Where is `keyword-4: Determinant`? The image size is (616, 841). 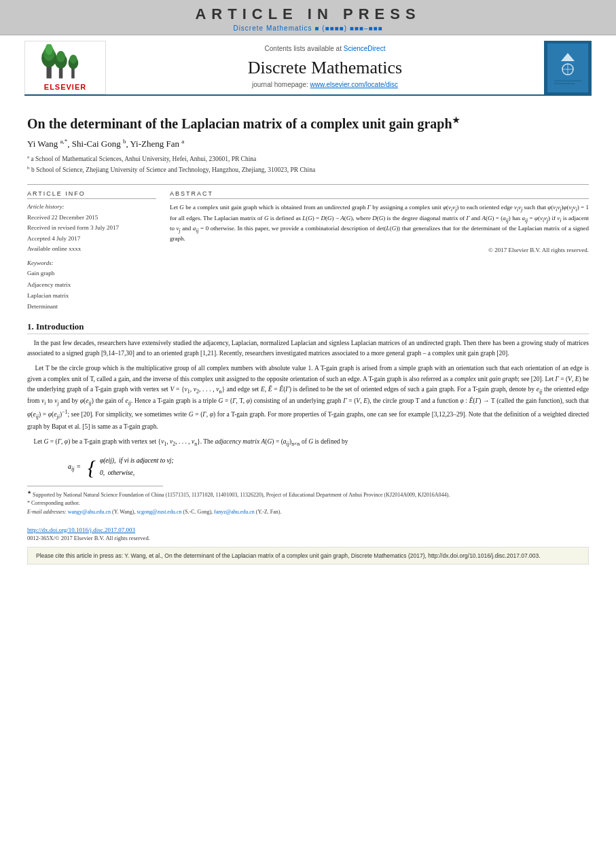 keyword-4: Determinant is located at coordinates (92, 306).